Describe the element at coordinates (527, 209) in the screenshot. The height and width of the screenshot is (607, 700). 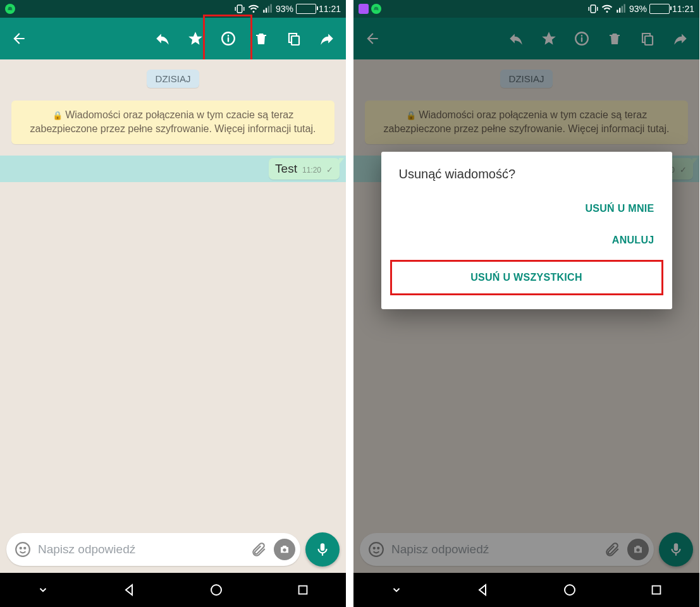
I see `delete-for-me-button: USUŃ U MNIE` at that location.